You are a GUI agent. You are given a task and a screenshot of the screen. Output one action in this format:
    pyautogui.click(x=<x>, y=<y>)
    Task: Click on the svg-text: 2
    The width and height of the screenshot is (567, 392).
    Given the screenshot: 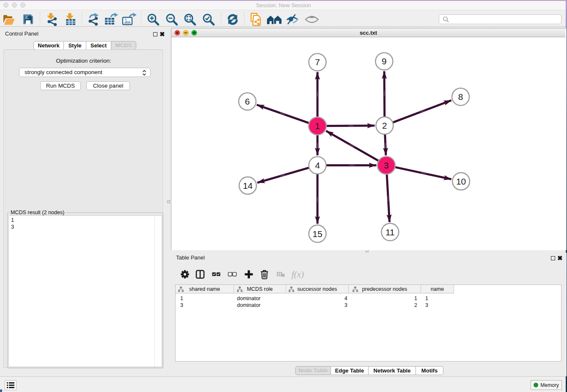 What is the action you would take?
    pyautogui.click(x=385, y=125)
    